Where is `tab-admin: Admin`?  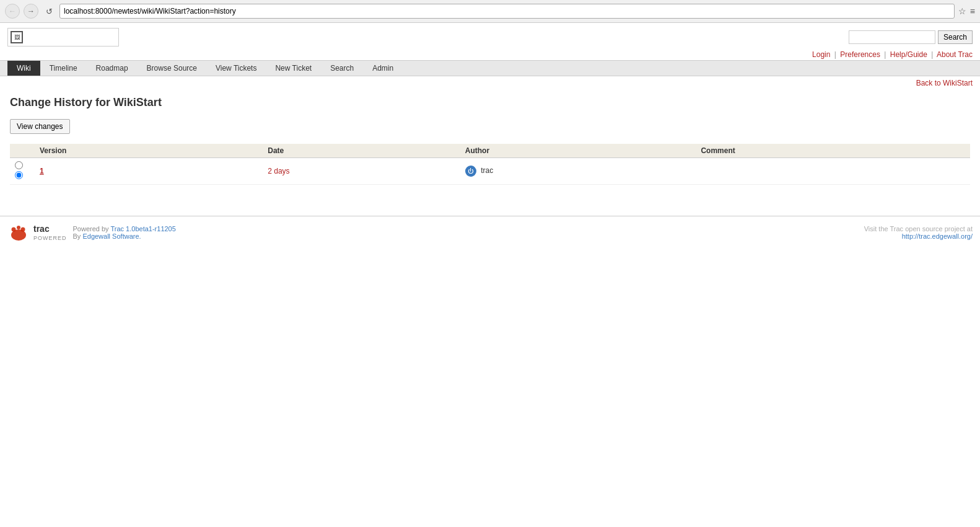
tab-admin: Admin is located at coordinates (383, 68).